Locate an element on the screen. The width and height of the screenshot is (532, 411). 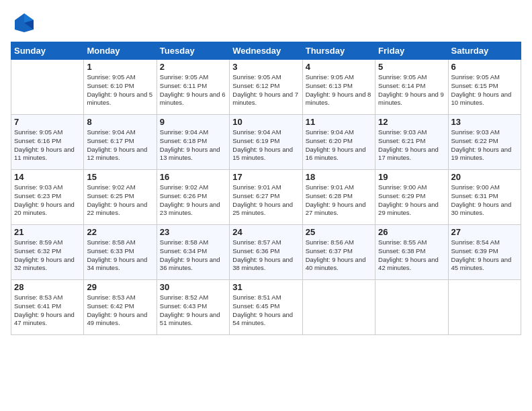
cell-info: Sunrise: 8:53 AMSunset: 6:41 PMDaylight:… is located at coordinates (47, 310).